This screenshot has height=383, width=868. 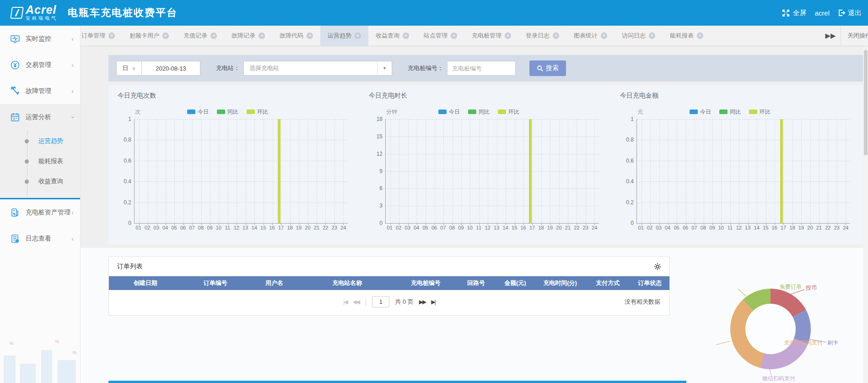 What do you see at coordinates (639, 36) in the screenshot?
I see `tab-12: 访问日志✕` at bounding box center [639, 36].